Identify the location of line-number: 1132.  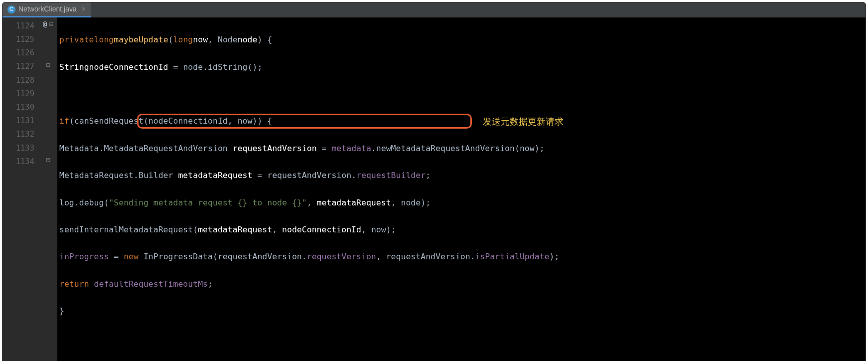
(25, 135).